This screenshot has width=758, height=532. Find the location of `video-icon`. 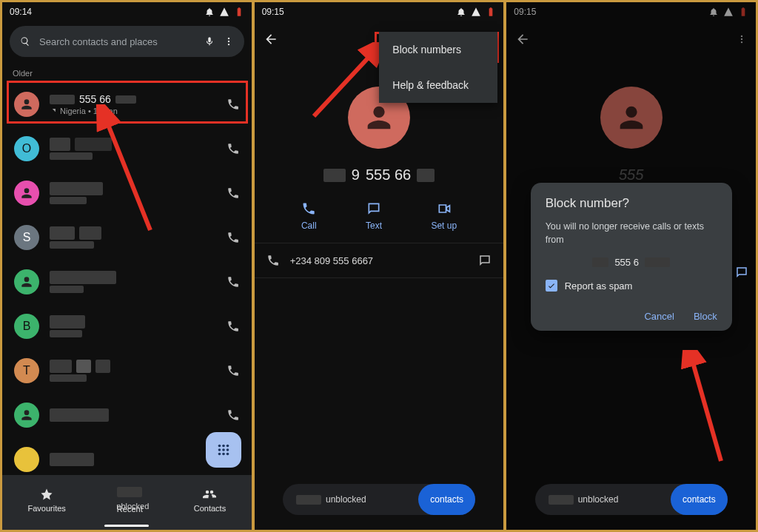

video-icon is located at coordinates (444, 209).